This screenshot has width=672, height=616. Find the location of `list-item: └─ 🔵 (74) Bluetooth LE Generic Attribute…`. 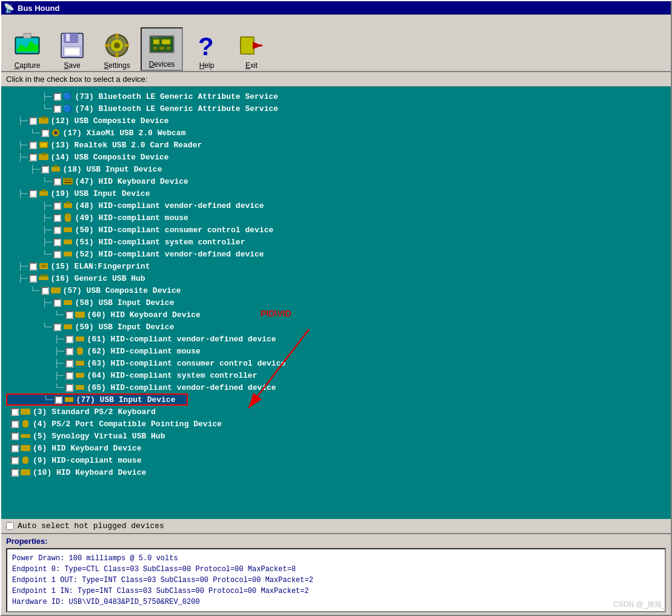

list-item: └─ 🔵 (74) Bluetooth LE Generic Attribute… is located at coordinates (336, 109).